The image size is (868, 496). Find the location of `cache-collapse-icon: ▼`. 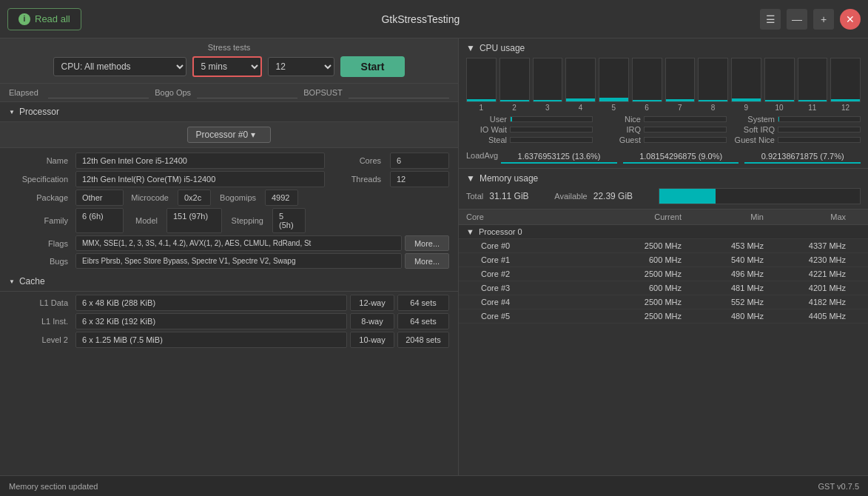

cache-collapse-icon: ▼ is located at coordinates (12, 281).